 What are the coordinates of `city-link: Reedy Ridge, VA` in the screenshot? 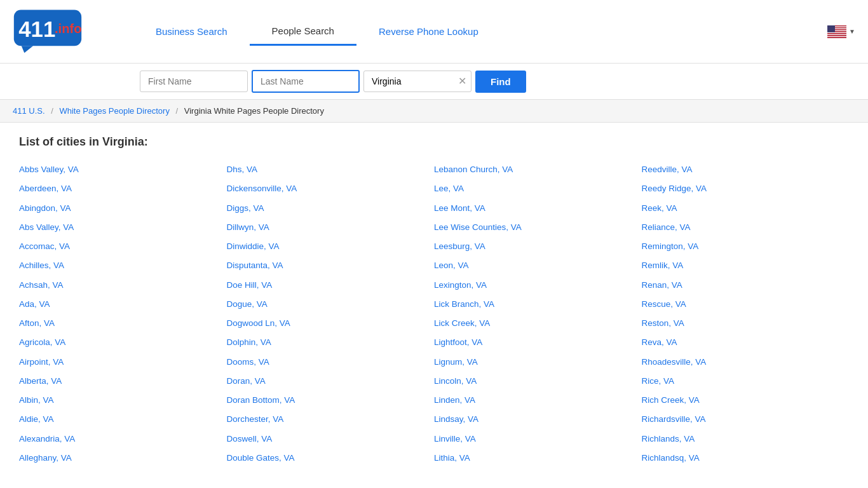 It's located at (746, 189).